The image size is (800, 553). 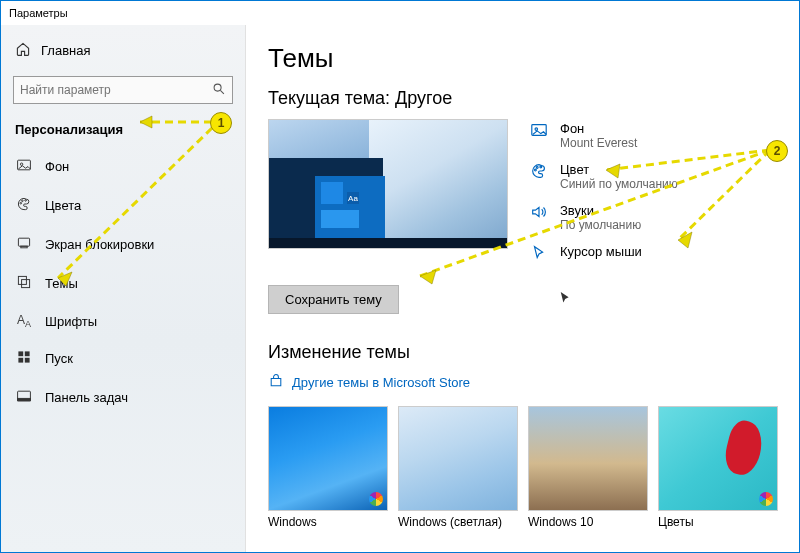 I want to click on home-icon, so click(x=23, y=50).